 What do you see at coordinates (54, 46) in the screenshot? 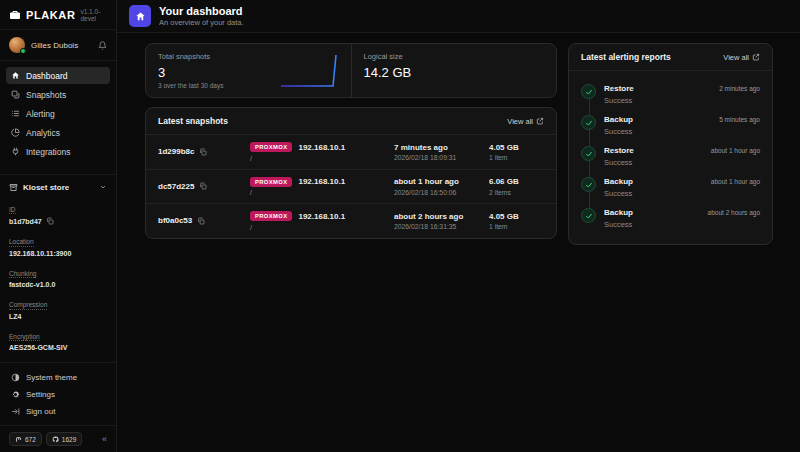
I see `user-name: Gilles Dubois` at bounding box center [54, 46].